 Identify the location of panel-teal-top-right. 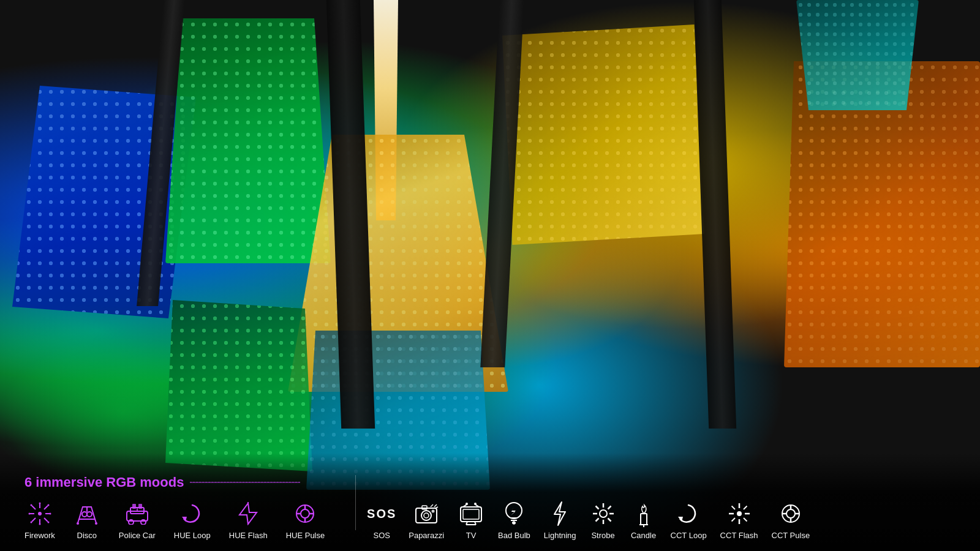
(858, 55).